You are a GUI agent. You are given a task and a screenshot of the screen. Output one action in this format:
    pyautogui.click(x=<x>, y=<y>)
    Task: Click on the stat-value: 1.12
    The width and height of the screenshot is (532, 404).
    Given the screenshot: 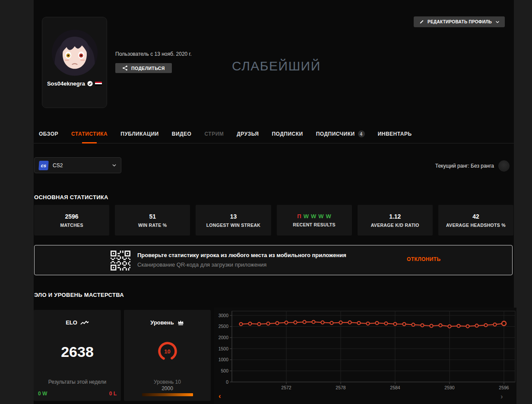 What is the action you would take?
    pyautogui.click(x=395, y=216)
    